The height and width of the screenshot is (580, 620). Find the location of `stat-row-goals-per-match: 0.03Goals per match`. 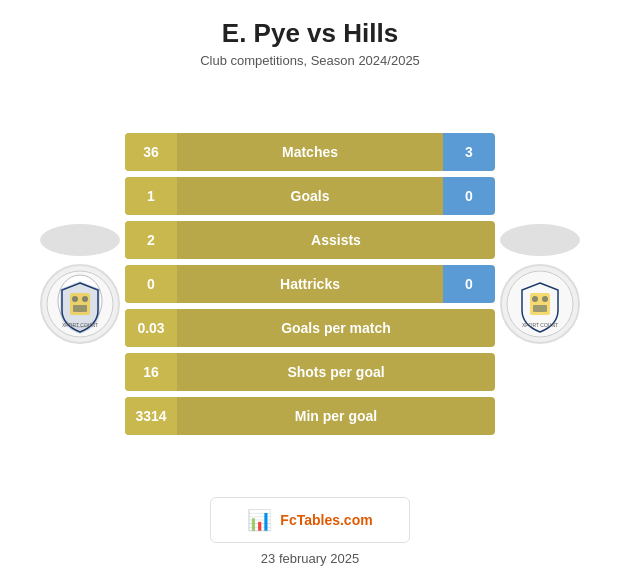

stat-row-goals-per-match: 0.03Goals per match is located at coordinates (310, 328).